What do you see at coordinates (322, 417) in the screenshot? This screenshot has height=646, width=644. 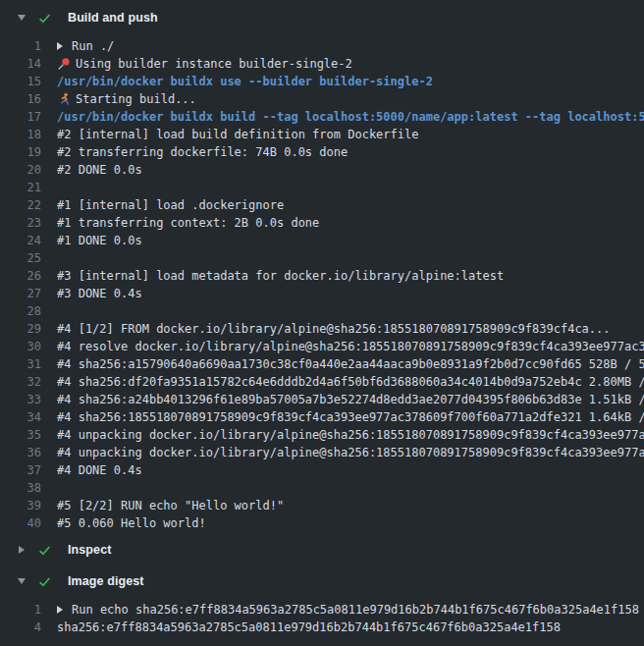 I see `log-line: 34 #4 sha256:185518070891758909c9f839cf4…` at bounding box center [322, 417].